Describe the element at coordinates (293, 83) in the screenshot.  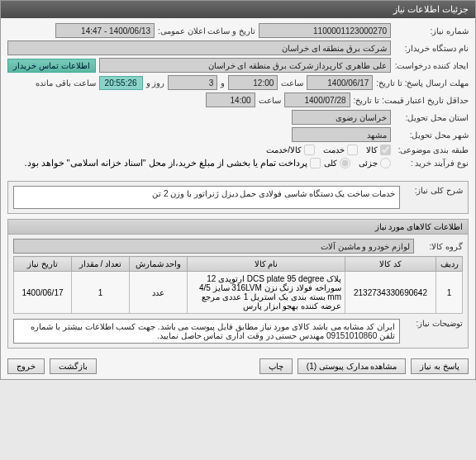
I see `hour-label-1: ساعت` at that location.